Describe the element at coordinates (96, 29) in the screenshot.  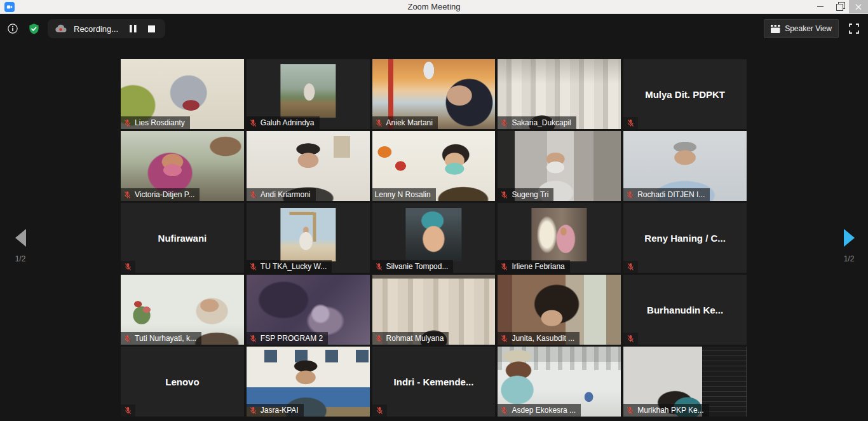
I see `recording-status-text: Recording...` at that location.